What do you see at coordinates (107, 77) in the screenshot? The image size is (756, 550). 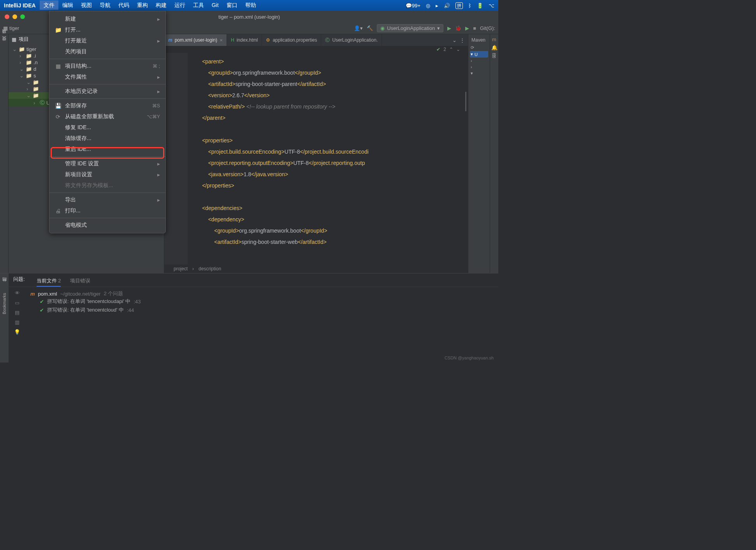 I see `menu-item: 文件属性▸` at bounding box center [107, 77].